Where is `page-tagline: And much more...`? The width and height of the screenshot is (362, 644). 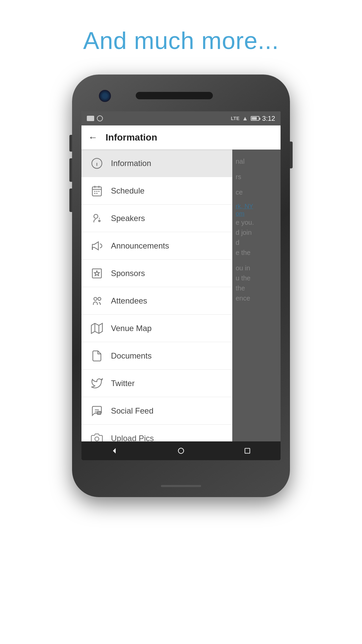 page-tagline: And much more... is located at coordinates (181, 41).